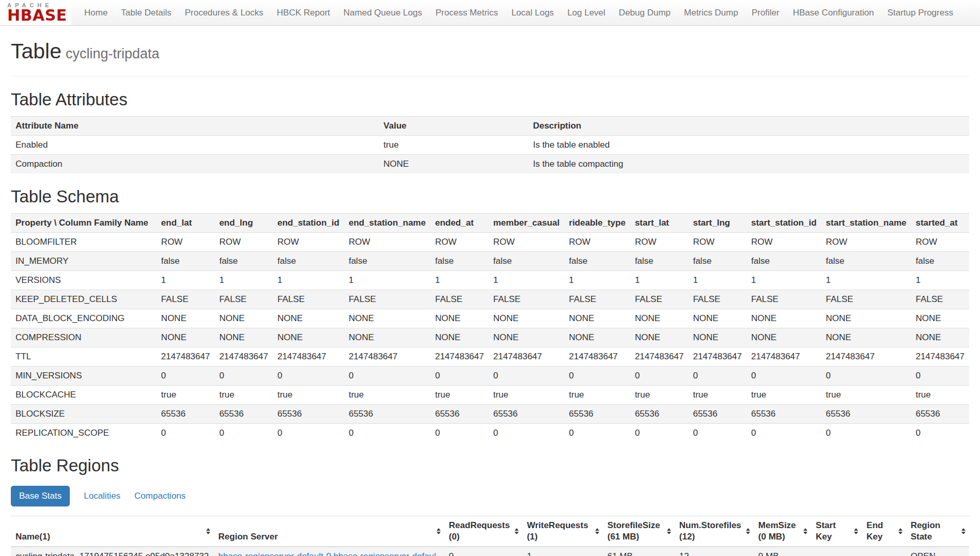 Image resolution: width=980 pixels, height=556 pixels. Describe the element at coordinates (248, 537) in the screenshot. I see `regions-col-label: Region Server` at that location.